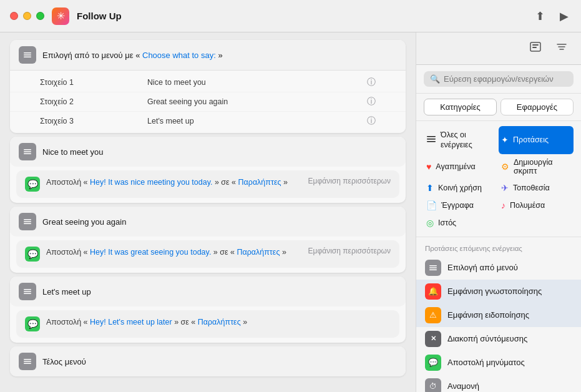 The image size is (581, 392). What do you see at coordinates (505, 188) in the screenshot?
I see `cat-location-icon: ✈` at bounding box center [505, 188].